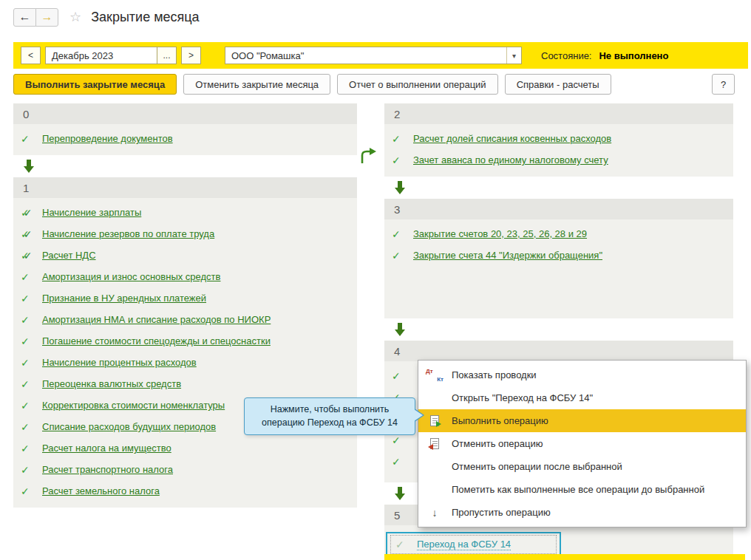 The height and width of the screenshot is (560, 751). I want to click on section-1-number: 1, so click(185, 188).